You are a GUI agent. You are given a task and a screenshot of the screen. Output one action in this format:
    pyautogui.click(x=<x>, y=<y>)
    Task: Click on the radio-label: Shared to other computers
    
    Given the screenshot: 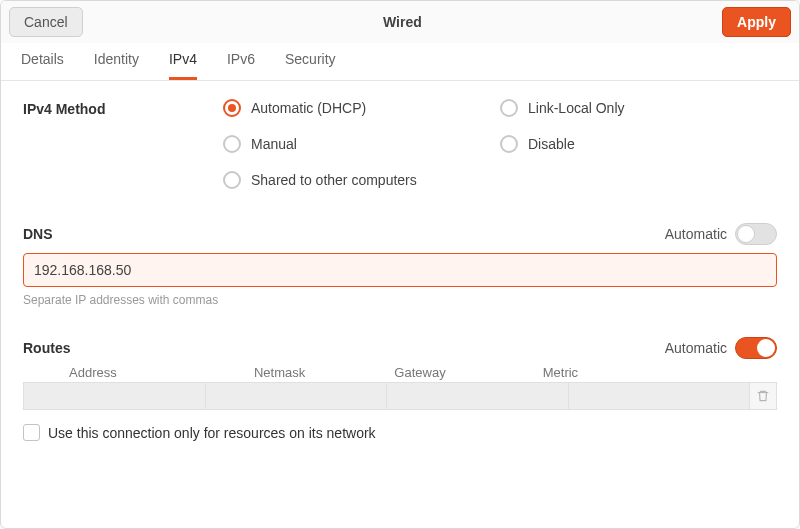 What is the action you would take?
    pyautogui.click(x=334, y=180)
    